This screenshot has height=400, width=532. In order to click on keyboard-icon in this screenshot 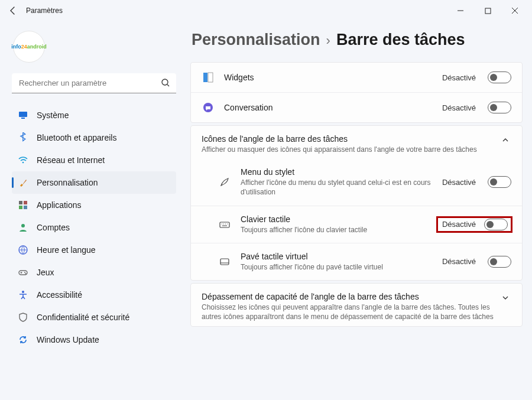, I will do `click(225, 225)`.